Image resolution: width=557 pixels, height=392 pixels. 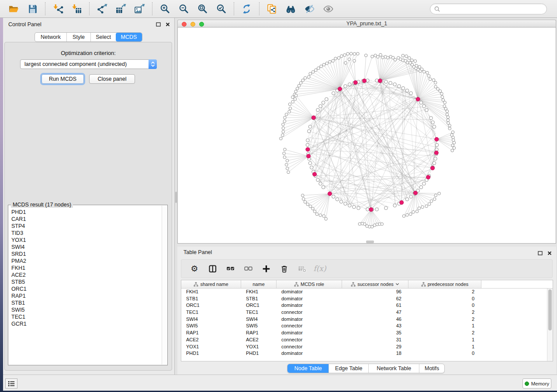 I want to click on table-cell: TEC1, so click(x=259, y=313).